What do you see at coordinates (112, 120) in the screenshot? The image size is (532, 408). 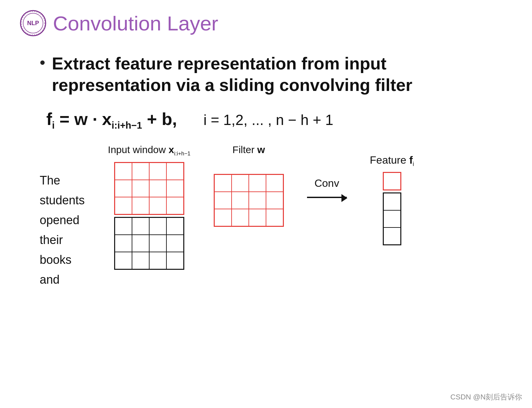 I see `formula-fi: fi = w · xi:i+h−1 + b,` at bounding box center [112, 120].